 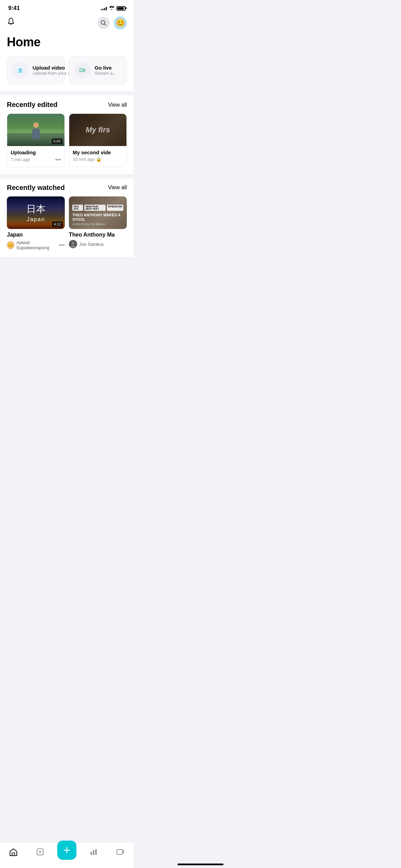 What do you see at coordinates (67, 45) in the screenshot?
I see `page-title-section: Home` at bounding box center [67, 45].